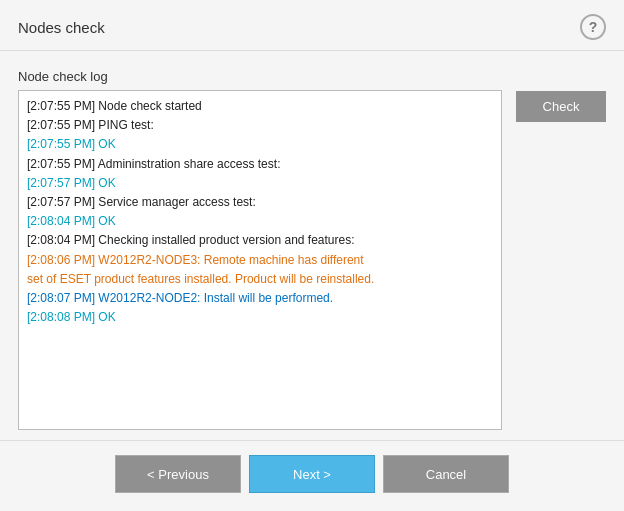 This screenshot has width=624, height=511. Describe the element at coordinates (260, 144) in the screenshot. I see `log-line: [2:07:55 PM] OK` at that location.